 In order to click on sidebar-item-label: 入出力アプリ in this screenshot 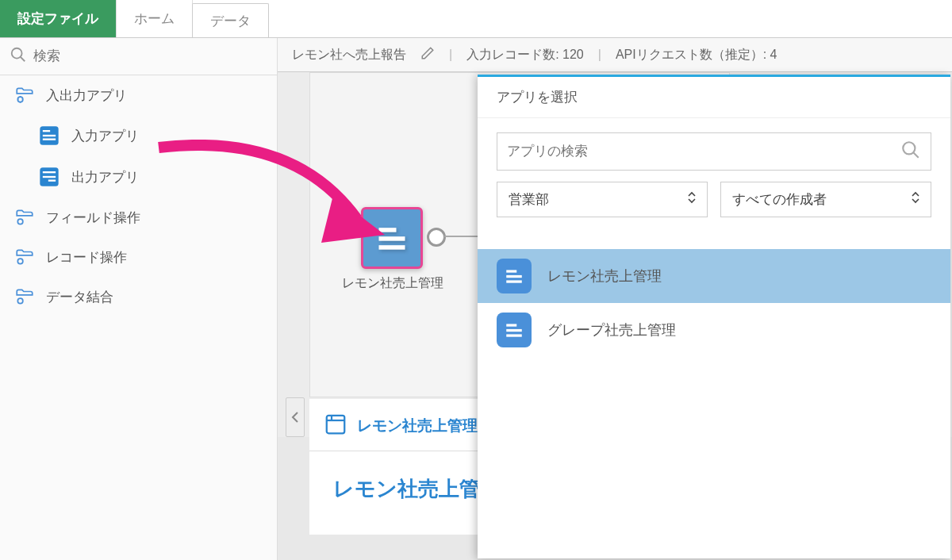, I will do `click(86, 95)`.